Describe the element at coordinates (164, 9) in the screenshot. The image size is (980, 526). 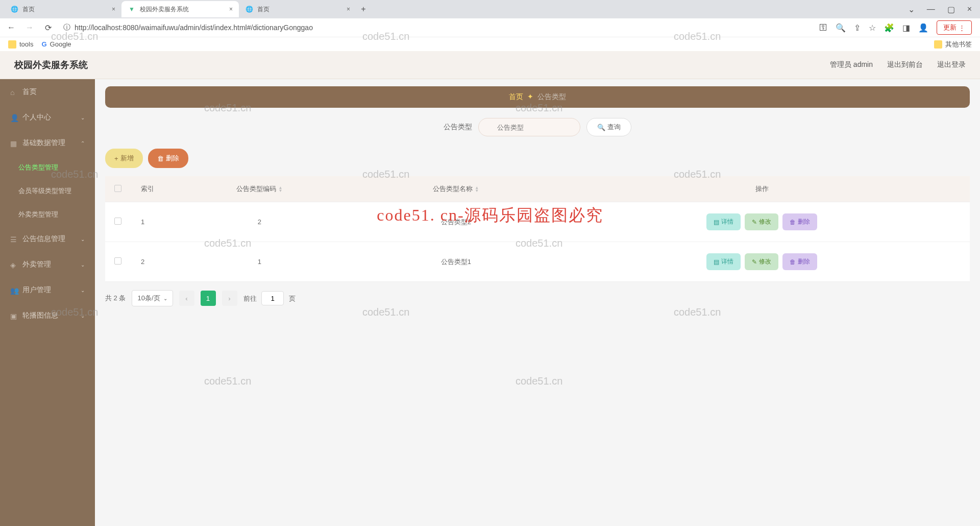
I see `tab-title: 校园外卖服务系统` at that location.